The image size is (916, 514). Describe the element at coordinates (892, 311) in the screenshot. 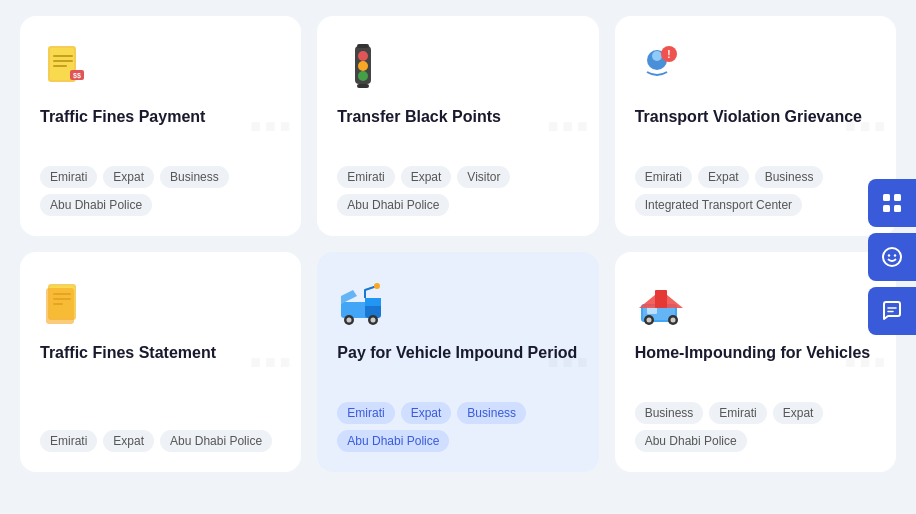

I see `chat-button` at that location.